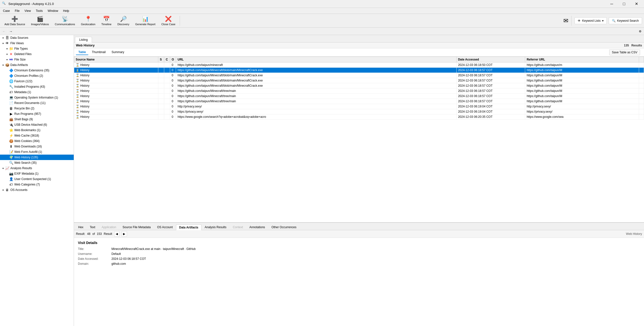 The width and height of the screenshot is (644, 326). I want to click on tree-item-web-search: 🔍Web Search (35), so click(37, 163).